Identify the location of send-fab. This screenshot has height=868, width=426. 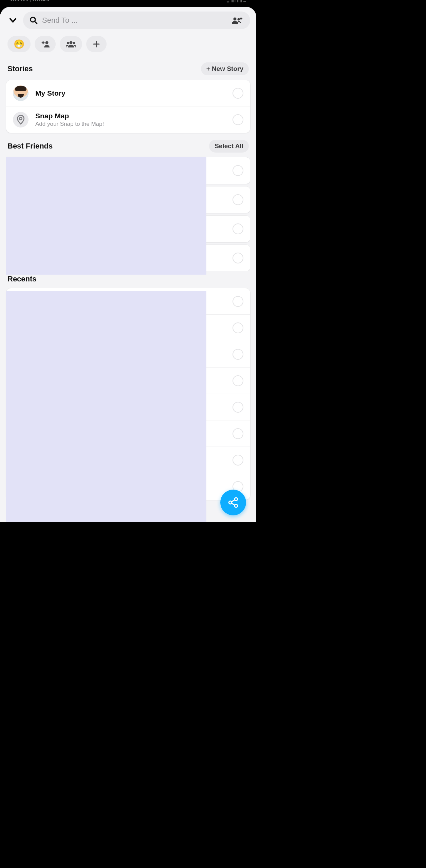
(233, 502).